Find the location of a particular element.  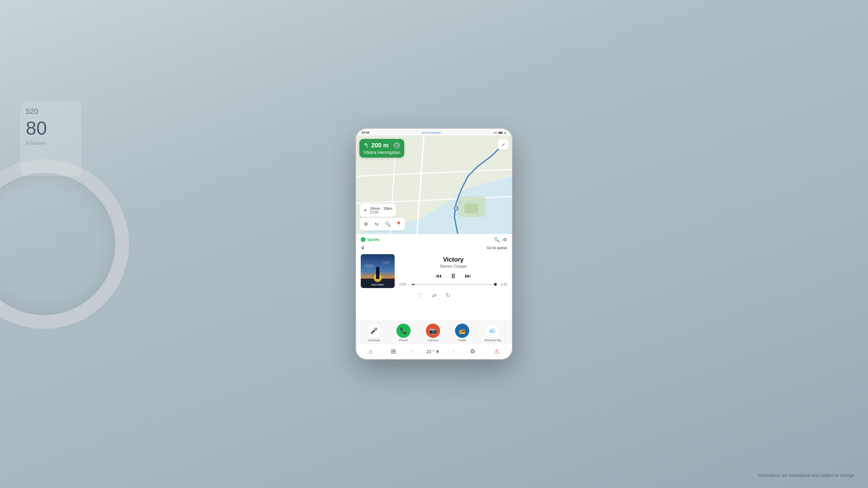

music-player: VICTORY Victory Steven Cooper ⏮ ⏸ ⏭ 0:08 is located at coordinates (434, 271).